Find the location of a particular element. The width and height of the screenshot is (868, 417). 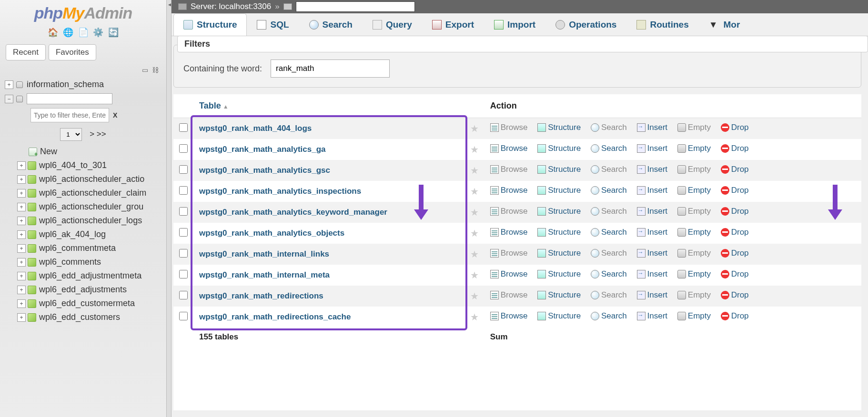

table-name-link: wpstg0_rank_math_analytics_gsc is located at coordinates (265, 170).